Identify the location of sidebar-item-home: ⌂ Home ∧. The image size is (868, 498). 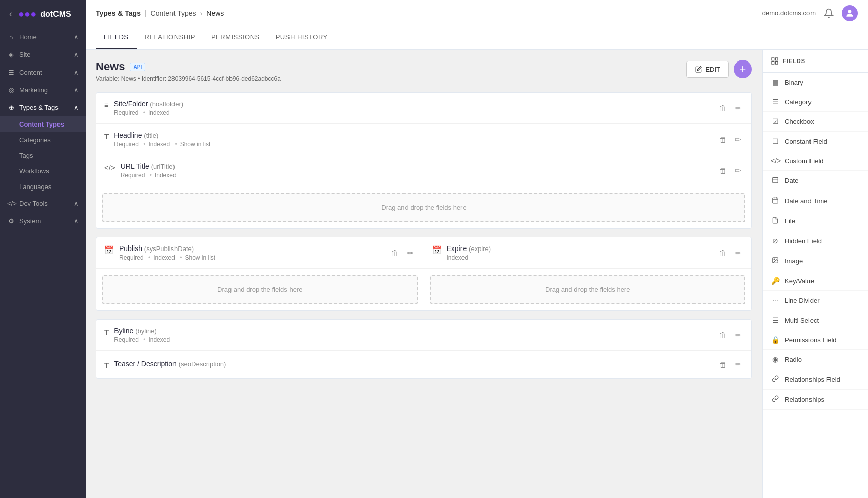
(43, 37).